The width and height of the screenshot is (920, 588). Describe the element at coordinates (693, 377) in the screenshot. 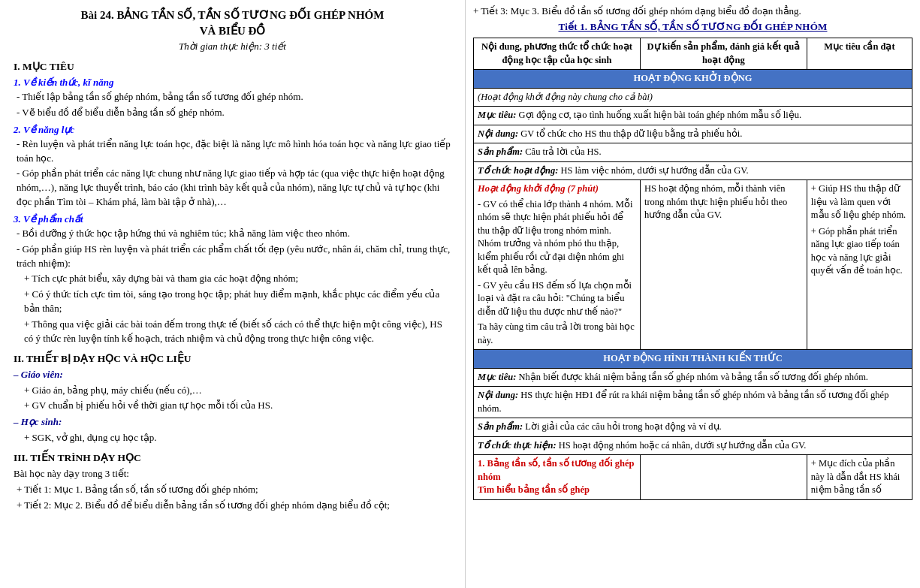

I see `ht-muctieu-row: Mục tiêu: Nhận biết được khái niệm bảng …` at that location.